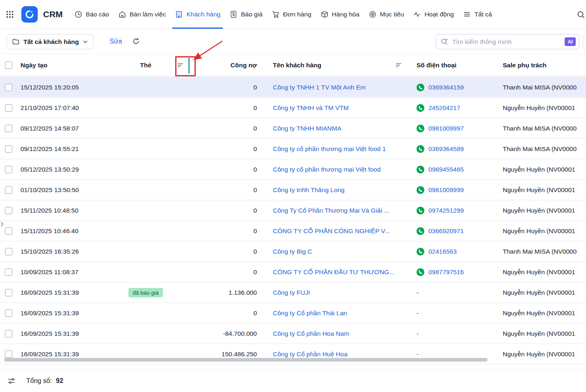 The height and width of the screenshot is (392, 586). I want to click on customer-name-link: CÔNG TY CỔ PHẦN CÔNG NGHIỆP V..., so click(336, 231).